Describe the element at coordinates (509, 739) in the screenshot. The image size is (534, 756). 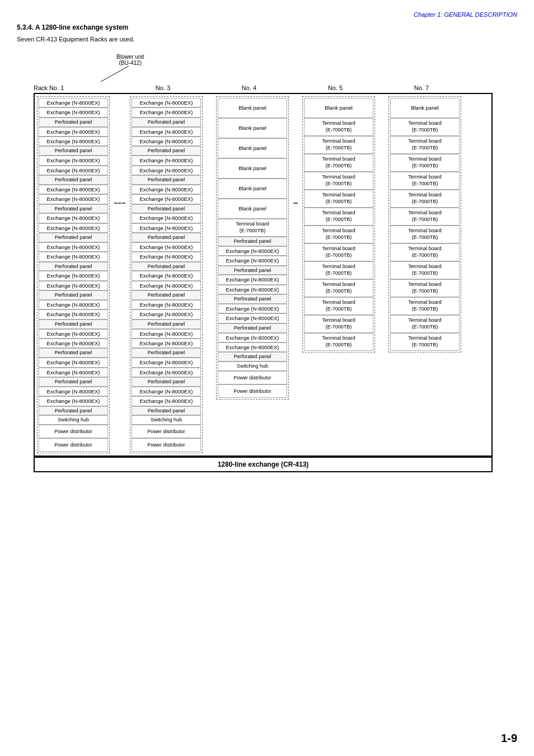
I see `page-number: 1-9` at that location.